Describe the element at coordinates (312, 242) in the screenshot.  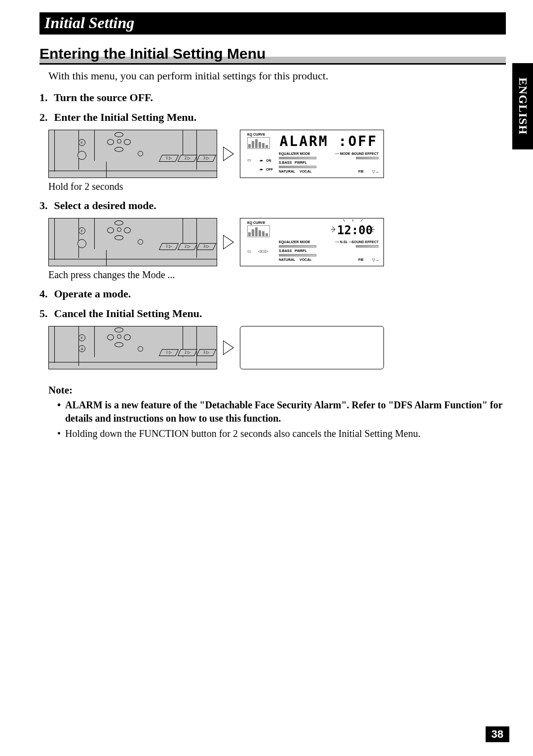
I see `display-illustration-clock: EQ CURVE 12:00 EQUALIZER MODE ···· N.SL …` at that location.